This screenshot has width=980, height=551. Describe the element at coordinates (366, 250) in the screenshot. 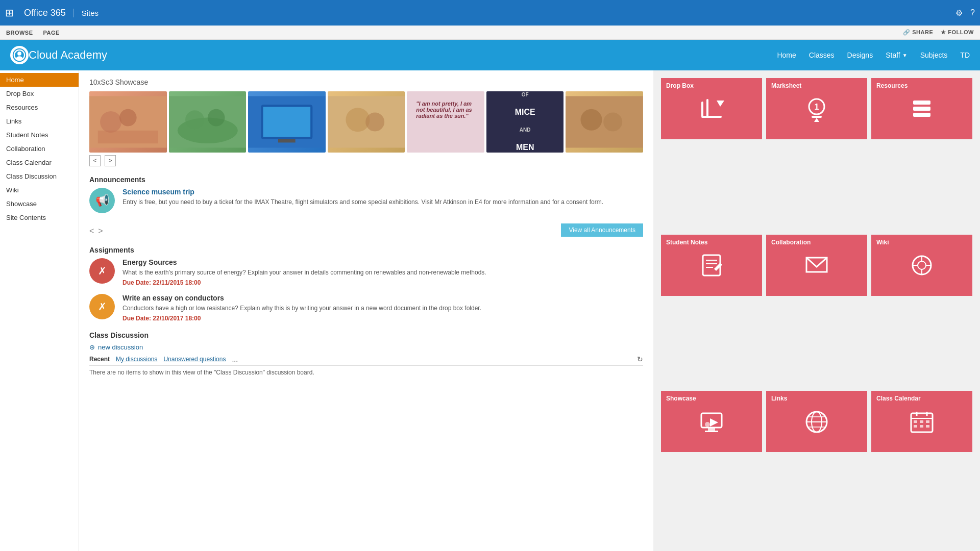

I see `assignments-title: Assignments` at that location.